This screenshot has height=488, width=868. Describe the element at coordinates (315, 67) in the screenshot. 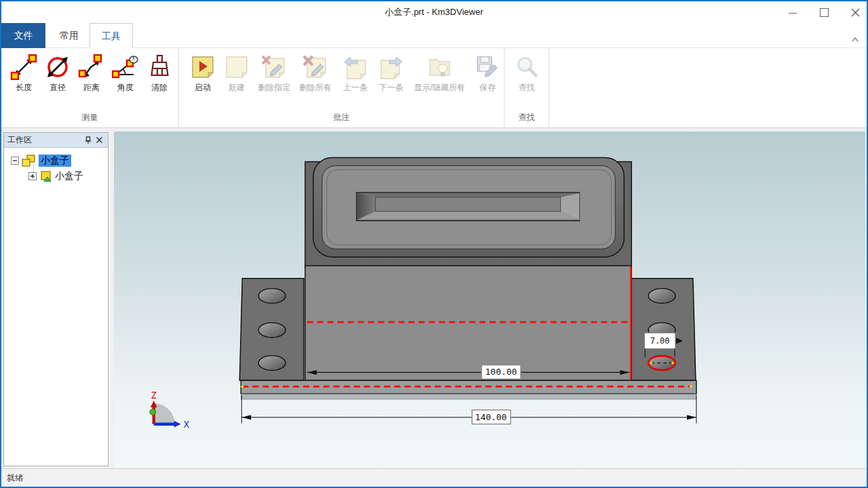

I see `note-delete-all-icon` at that location.